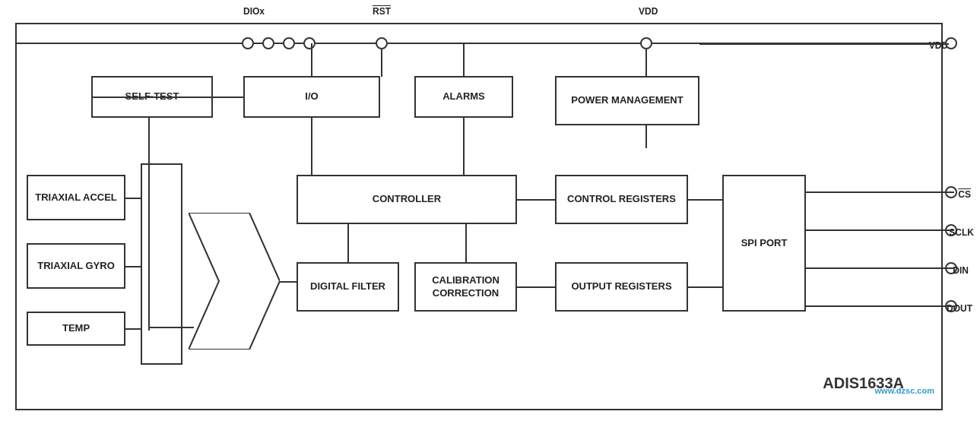 The width and height of the screenshot is (980, 424). What do you see at coordinates (382, 11) in the screenshot?
I see `rst-text: RST` at bounding box center [382, 11].